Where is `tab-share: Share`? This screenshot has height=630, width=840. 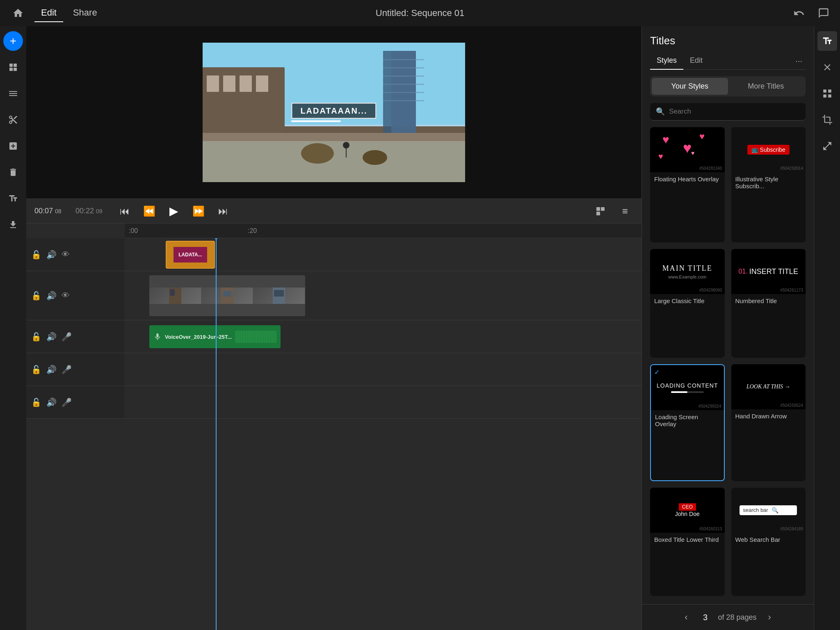
tab-share: Share is located at coordinates (85, 13).